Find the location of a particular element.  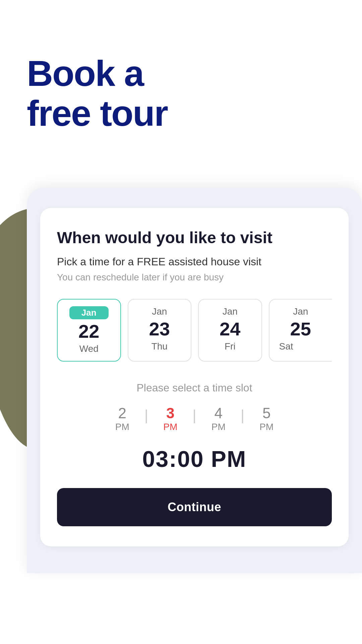

time-num-3pm: 3 is located at coordinates (170, 413).